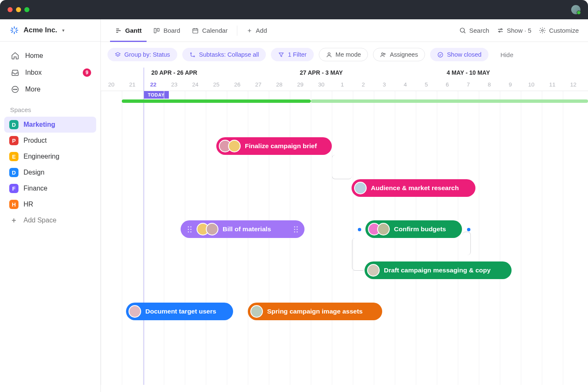 The height and width of the screenshot is (392, 588). Describe the element at coordinates (363, 85) in the screenshot. I see `day-cell: 2` at that location.